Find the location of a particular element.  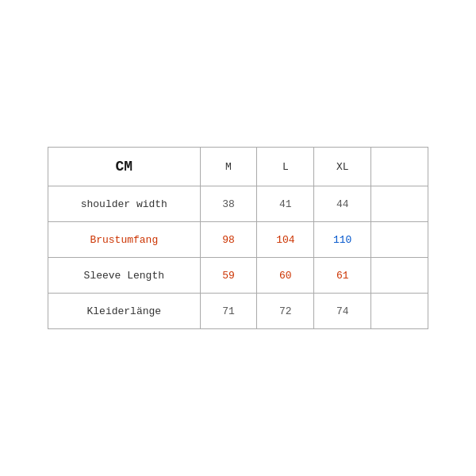

label-brustumfang: Brustumfang is located at coordinates (125, 240).